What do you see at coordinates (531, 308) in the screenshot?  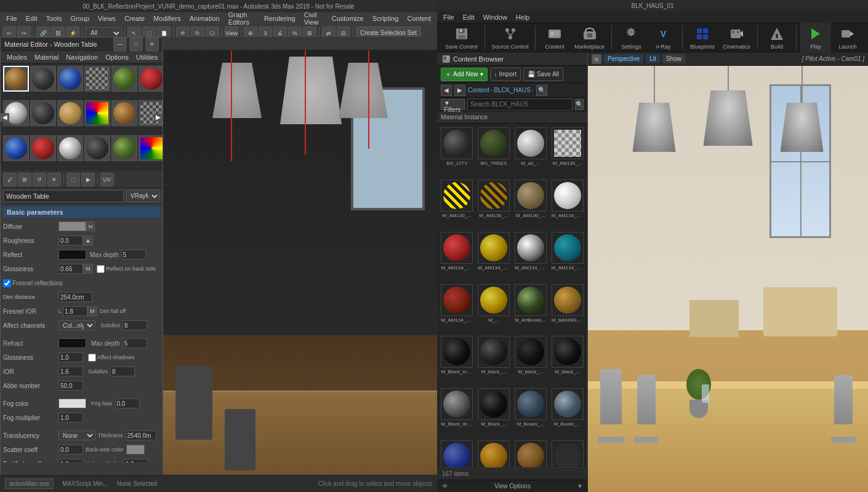 I see `cb-item-14: M_ArtBooks_...` at bounding box center [531, 308].